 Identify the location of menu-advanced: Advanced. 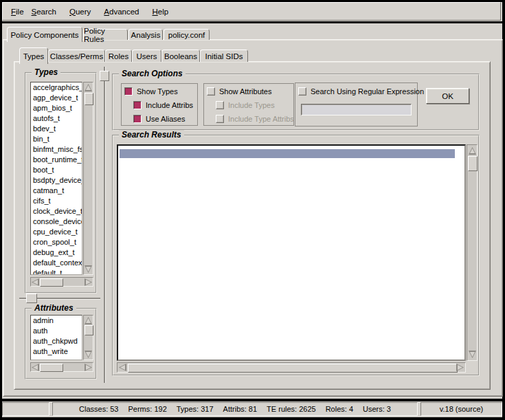
(121, 12).